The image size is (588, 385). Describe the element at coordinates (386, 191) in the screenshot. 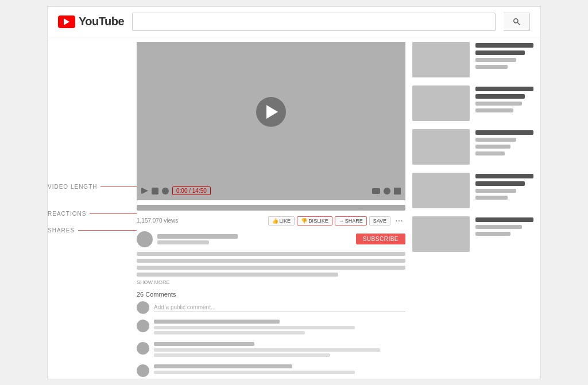

I see `ctrl-right` at that location.